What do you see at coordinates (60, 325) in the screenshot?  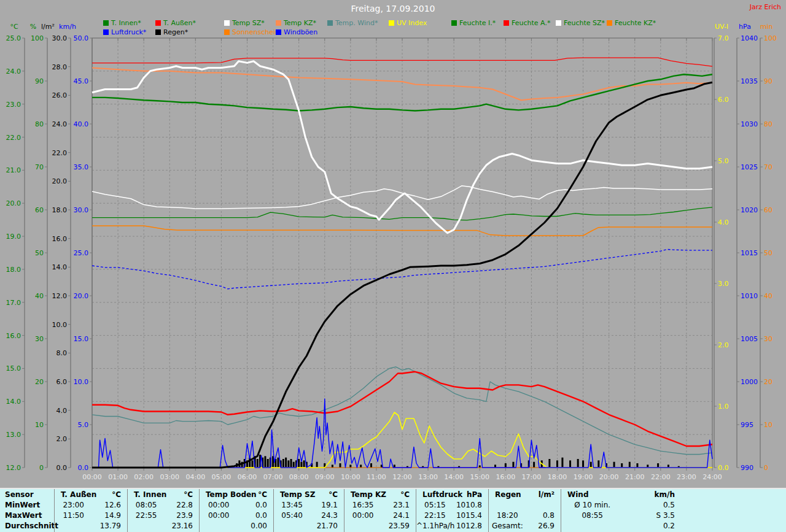 I see `axis-tick-label-lm2: 10.0` at bounding box center [60, 325].